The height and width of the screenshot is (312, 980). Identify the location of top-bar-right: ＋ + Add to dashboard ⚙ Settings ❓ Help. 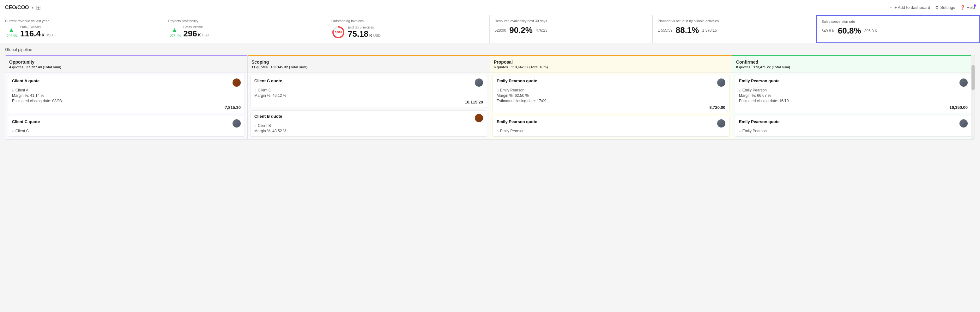
(932, 8).